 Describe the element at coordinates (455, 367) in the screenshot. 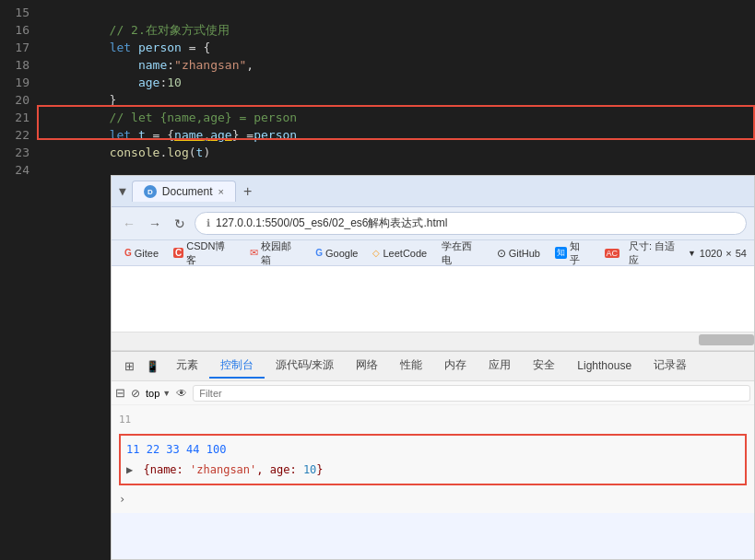

I see `devtools-tab-memory: 内存` at that location.